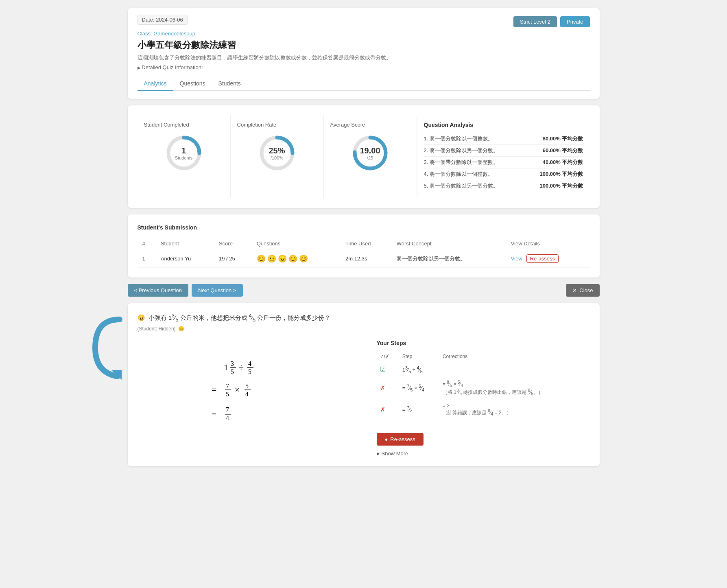 This screenshot has height=588, width=727. I want to click on class-link: Class: Gamenoodlesoup, so click(364, 33).